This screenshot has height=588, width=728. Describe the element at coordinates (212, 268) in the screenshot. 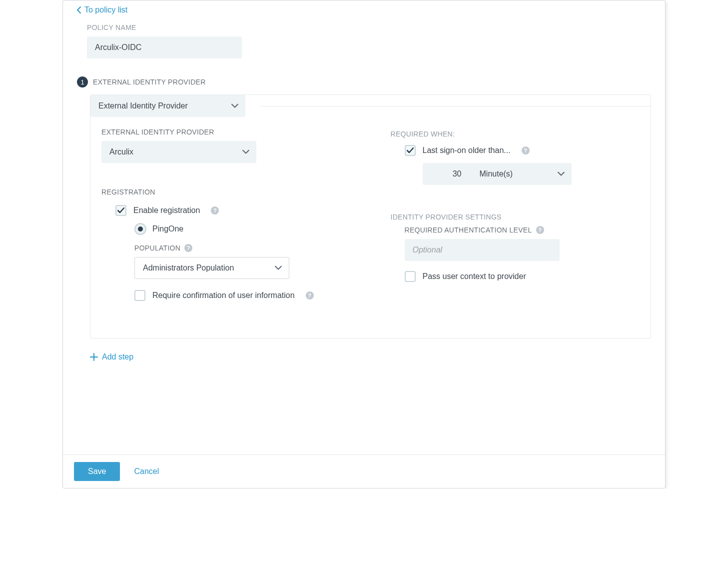

I see `population-select: Administrators Population` at that location.